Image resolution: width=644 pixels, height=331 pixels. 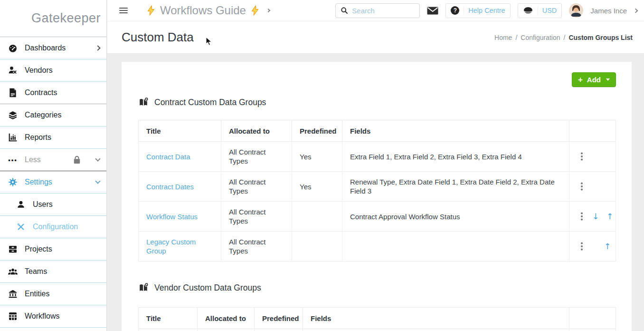 What do you see at coordinates (53, 227) in the screenshot?
I see `sidebar-item-configuration: Configuration` at bounding box center [53, 227].